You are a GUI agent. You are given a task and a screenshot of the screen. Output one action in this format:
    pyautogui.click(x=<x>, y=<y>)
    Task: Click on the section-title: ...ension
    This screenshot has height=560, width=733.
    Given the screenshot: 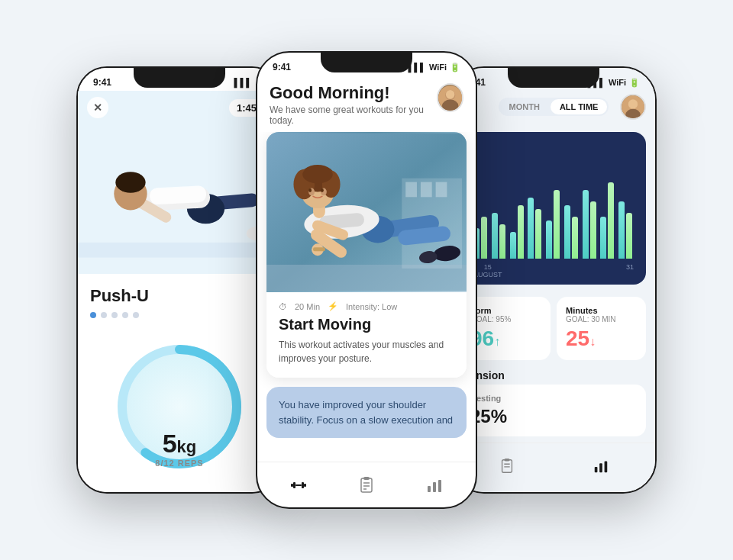 What is the action you would take?
    pyautogui.click(x=554, y=375)
    